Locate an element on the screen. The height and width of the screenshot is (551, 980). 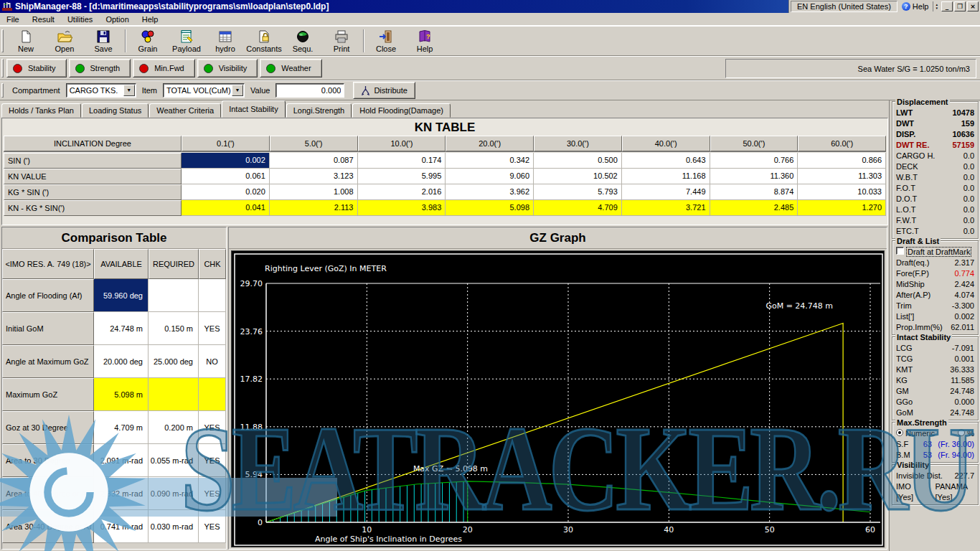
kn-cell: 2.016 is located at coordinates (402, 192).